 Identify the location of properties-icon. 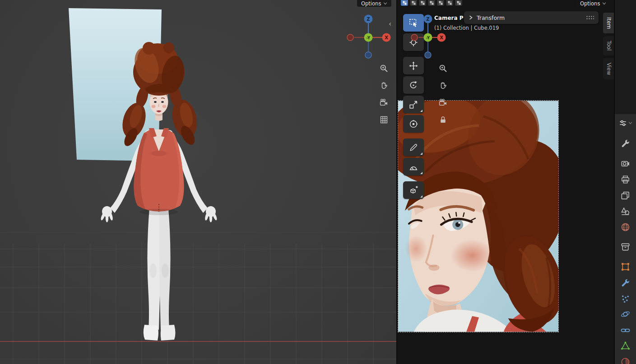
(623, 123).